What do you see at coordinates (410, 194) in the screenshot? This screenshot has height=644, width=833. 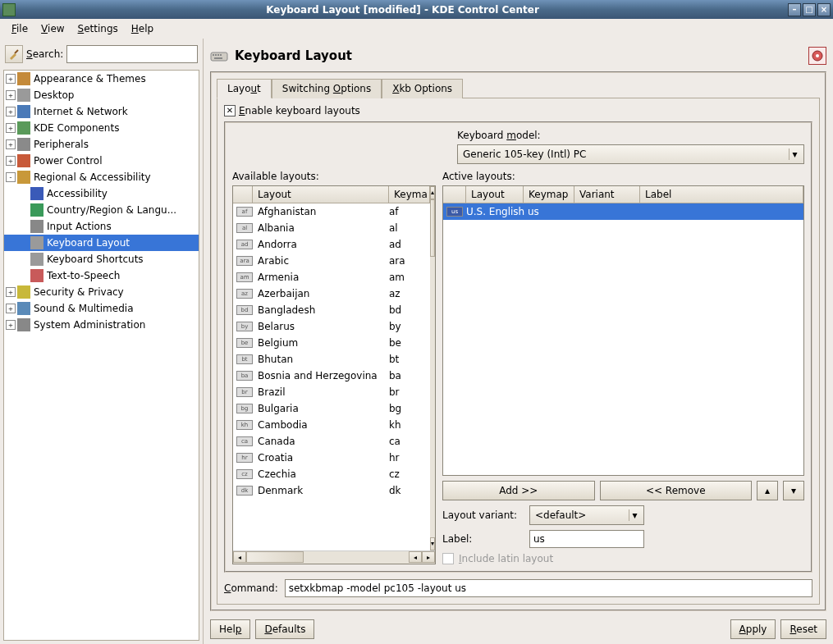 I see `col-keymap: Keyma` at bounding box center [410, 194].